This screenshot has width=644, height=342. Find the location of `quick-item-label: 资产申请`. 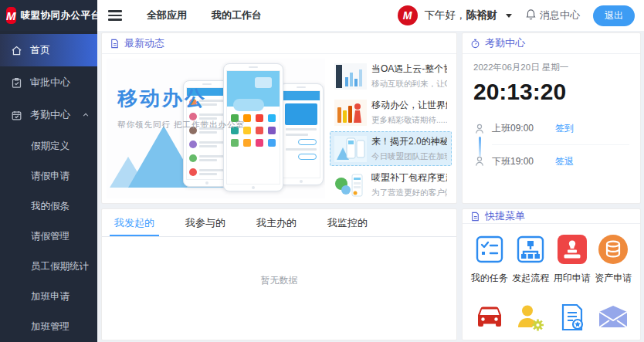

quick-item-label: 资产申请 is located at coordinates (613, 278).